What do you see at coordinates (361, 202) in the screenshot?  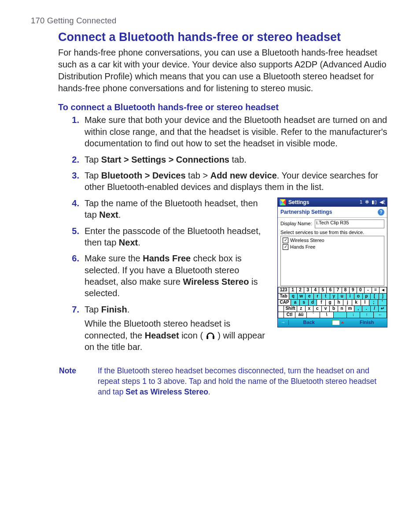 I see `tray-left-value: 1` at bounding box center [361, 202].